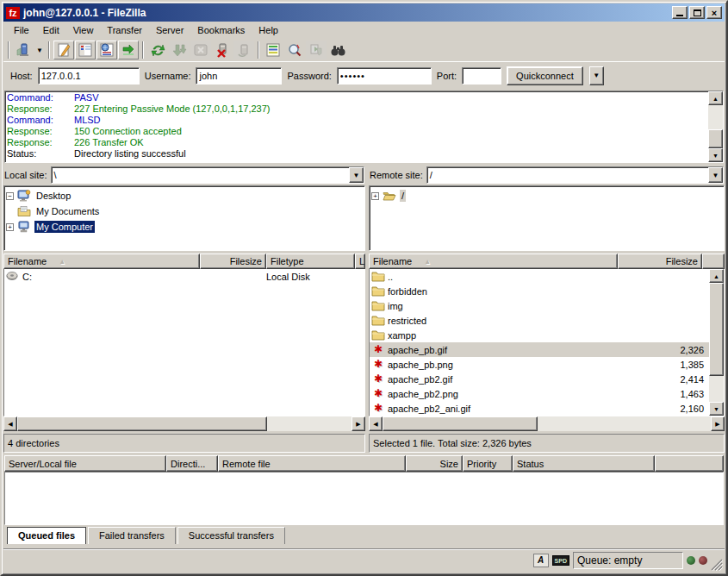 The image size is (728, 576). What do you see at coordinates (85, 50) in the screenshot?
I see `toggle-local-tree-button` at bounding box center [85, 50].